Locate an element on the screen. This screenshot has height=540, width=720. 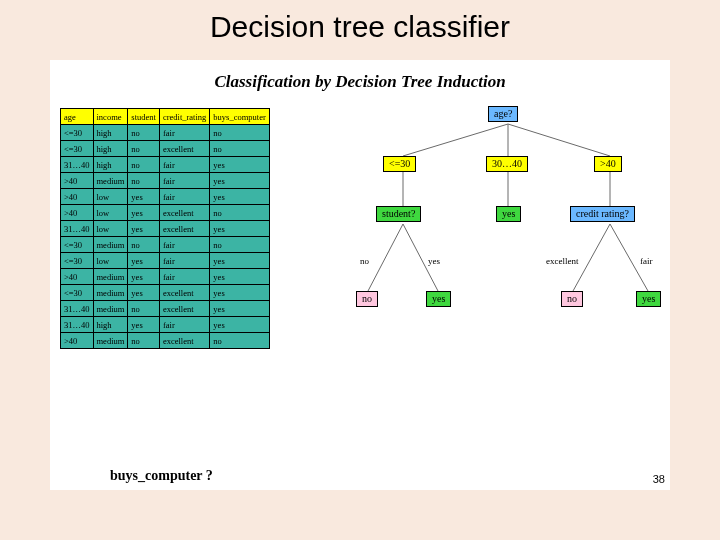
branch-le30: <=30 is located at coordinates (400, 164).